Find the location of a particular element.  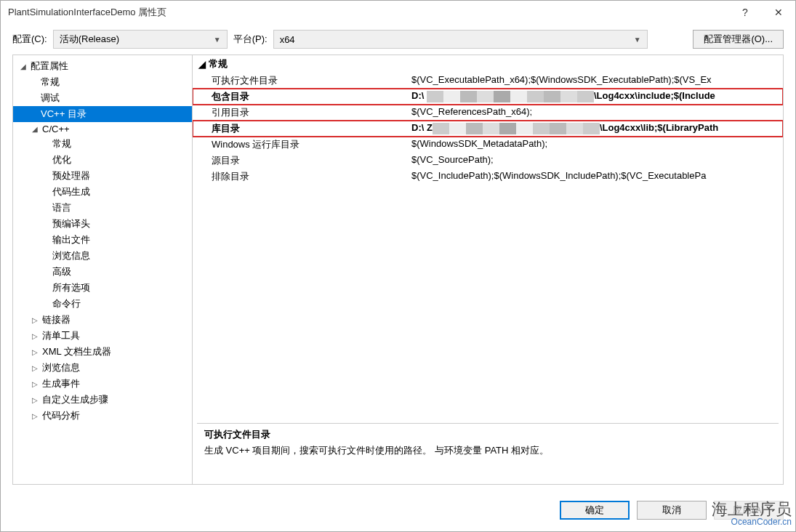

tree-ccpp-item: 高级 is located at coordinates (102, 272).